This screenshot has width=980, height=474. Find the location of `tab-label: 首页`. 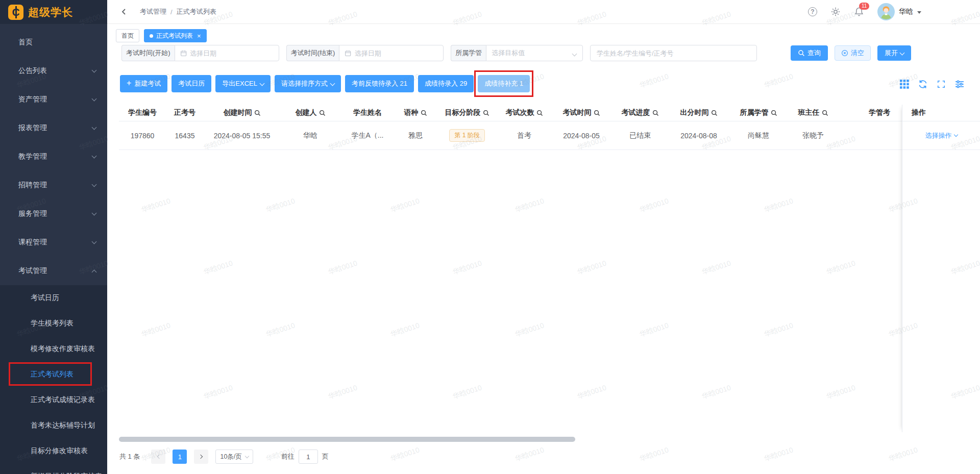

tab-label: 首页 is located at coordinates (128, 36).